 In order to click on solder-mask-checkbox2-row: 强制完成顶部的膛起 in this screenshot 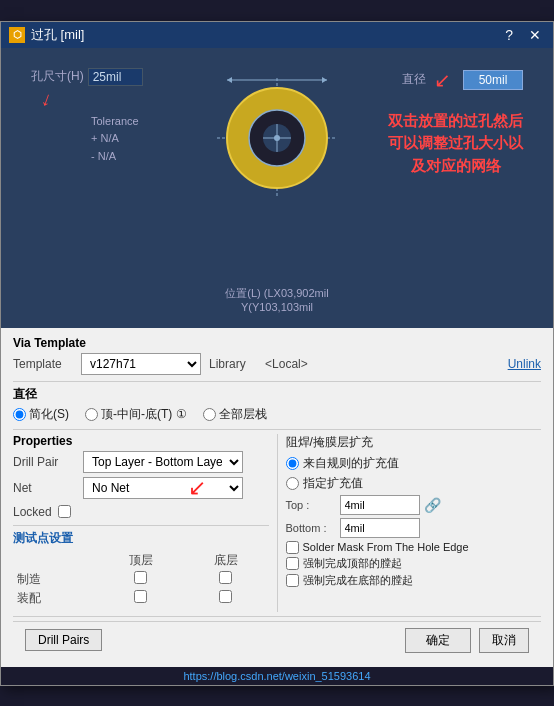, I will do `click(414, 564)`.